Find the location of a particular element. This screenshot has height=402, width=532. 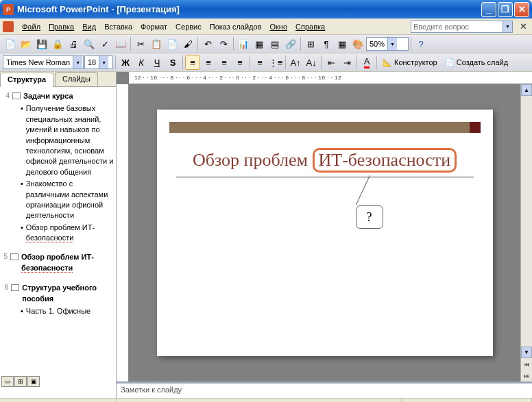

format-painter-icon: 🖌 is located at coordinates (188, 44).